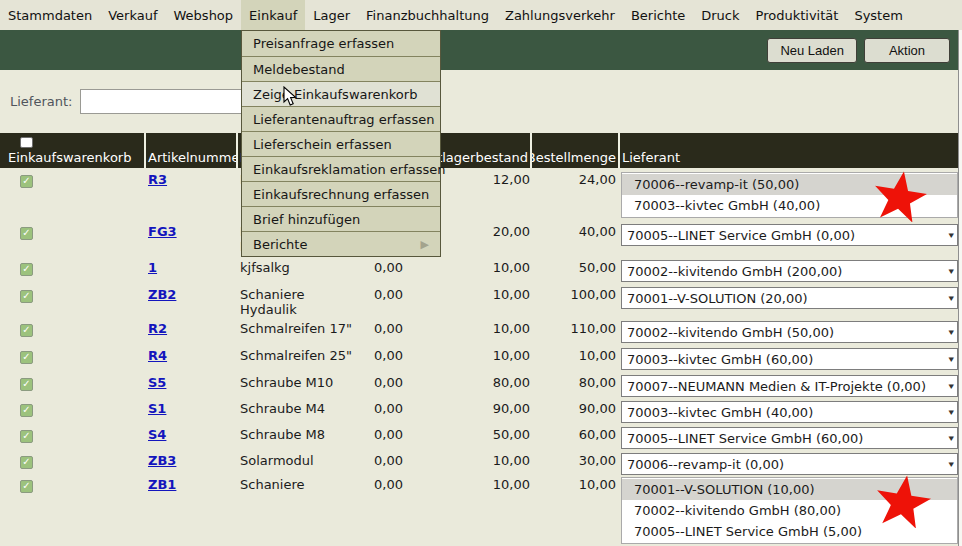 Image resolution: width=962 pixels, height=546 pixels. What do you see at coordinates (157, 382) in the screenshot?
I see `artikelnummer-link: S5` at bounding box center [157, 382].